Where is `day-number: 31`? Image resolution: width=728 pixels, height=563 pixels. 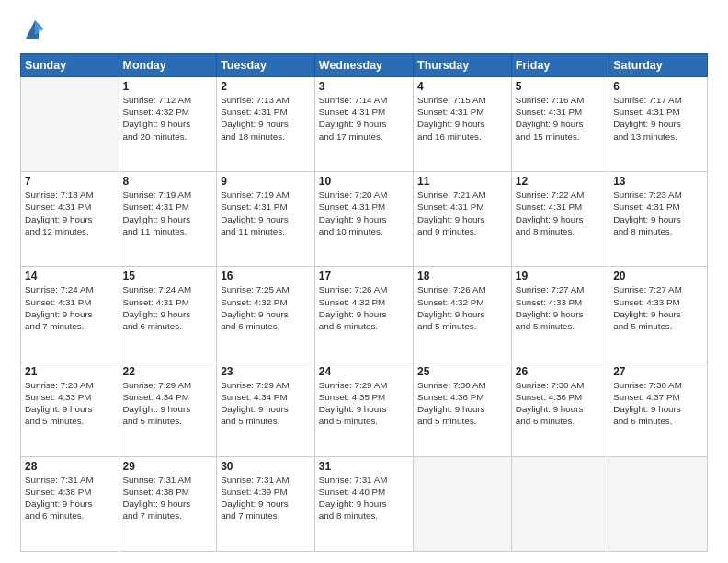 day-number: 31 is located at coordinates (364, 466).